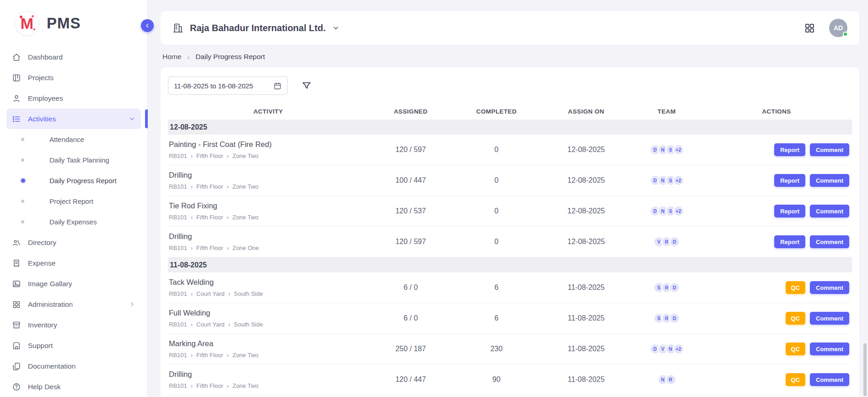 The image size is (868, 397). I want to click on breadcrumb-home: Home, so click(172, 57).